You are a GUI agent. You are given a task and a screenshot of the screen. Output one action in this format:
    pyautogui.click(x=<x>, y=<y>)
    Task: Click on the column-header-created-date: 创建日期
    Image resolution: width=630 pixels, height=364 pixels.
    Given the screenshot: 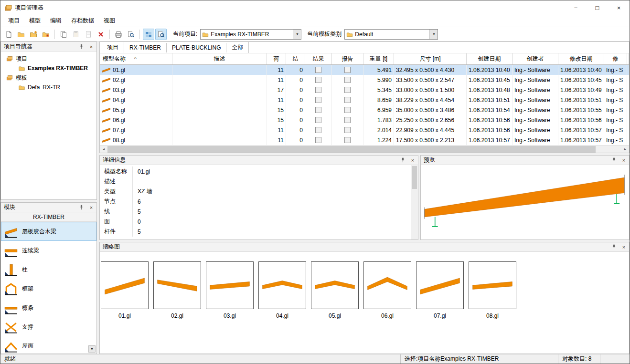 What is the action you would take?
    pyautogui.click(x=490, y=59)
    